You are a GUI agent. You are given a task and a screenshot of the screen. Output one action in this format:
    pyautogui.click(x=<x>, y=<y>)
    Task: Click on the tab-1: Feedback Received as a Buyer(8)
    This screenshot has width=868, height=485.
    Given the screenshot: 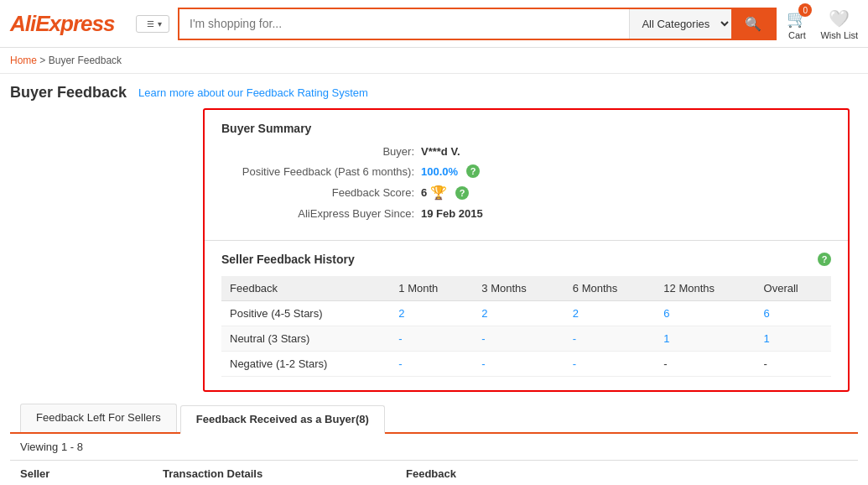 What is the action you would take?
    pyautogui.click(x=283, y=420)
    